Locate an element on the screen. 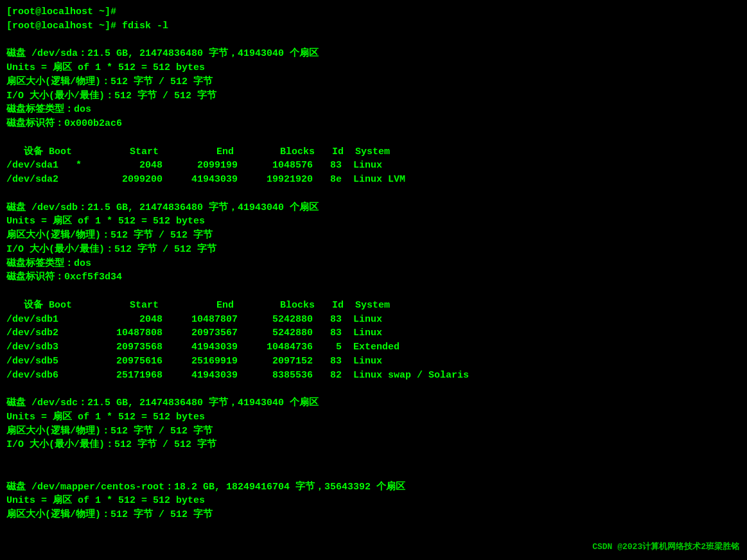  terminal-line: [root@localhost ~]# is located at coordinates (374, 12).